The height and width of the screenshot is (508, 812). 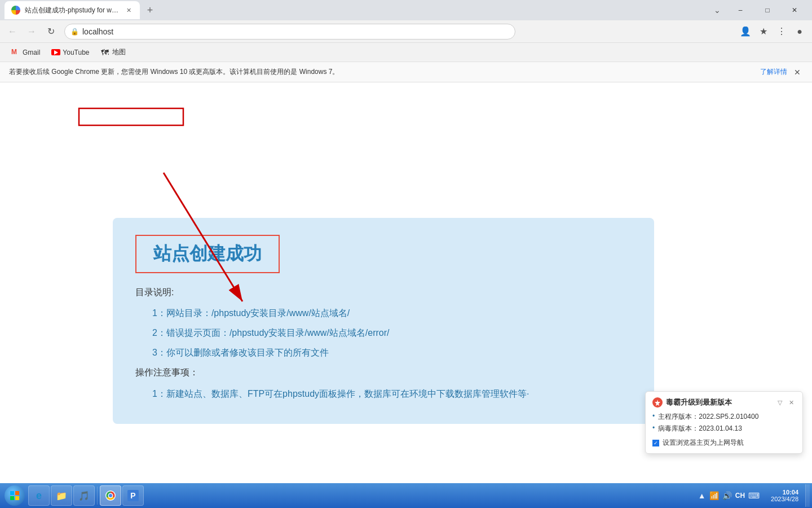 I want to click on notification-controls: ▽ ✕, so click(x=785, y=402).